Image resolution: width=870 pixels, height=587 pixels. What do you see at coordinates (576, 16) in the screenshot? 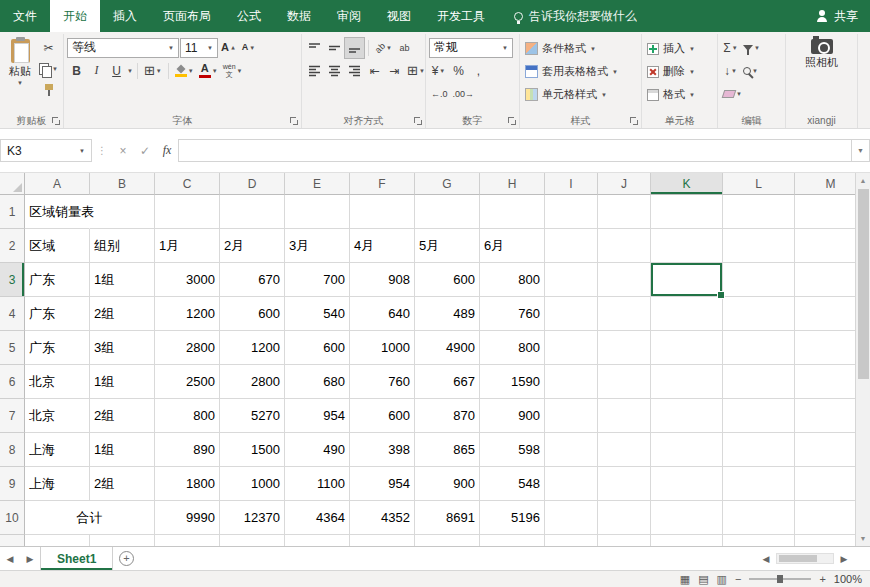
I see `tell-me-box: 告诉我你想要做什么` at bounding box center [576, 16].